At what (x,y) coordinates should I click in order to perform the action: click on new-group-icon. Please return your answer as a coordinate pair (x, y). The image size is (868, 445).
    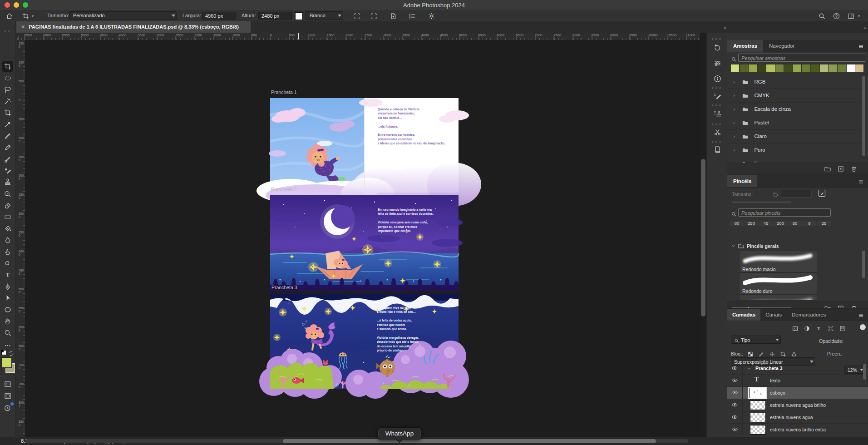
    Looking at the image, I should click on (828, 168).